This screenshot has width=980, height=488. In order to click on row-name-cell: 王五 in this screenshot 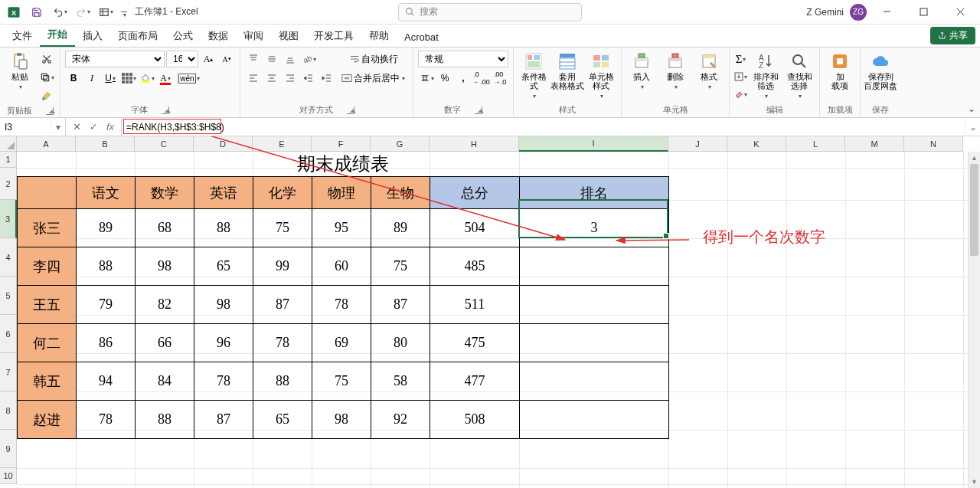, I will do `click(47, 305)`.